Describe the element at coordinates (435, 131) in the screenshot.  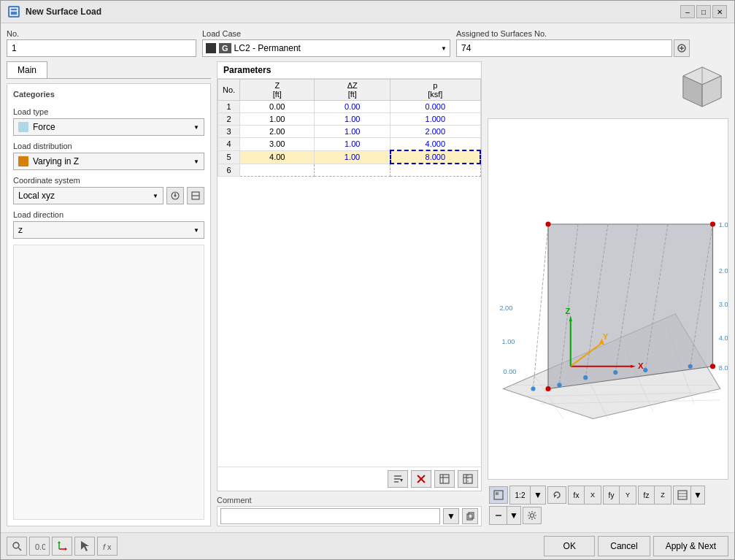
I see `cell-p: 2.000` at that location.